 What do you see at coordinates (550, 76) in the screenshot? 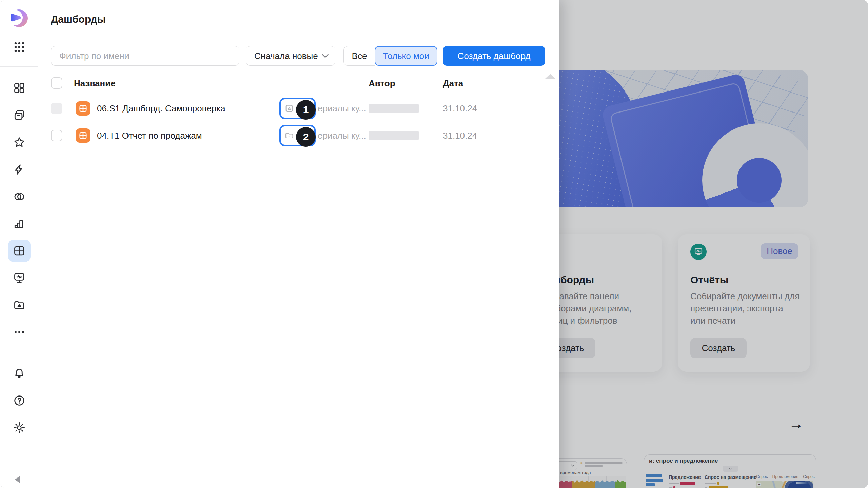
I see `scroll-up-arrow` at bounding box center [550, 76].